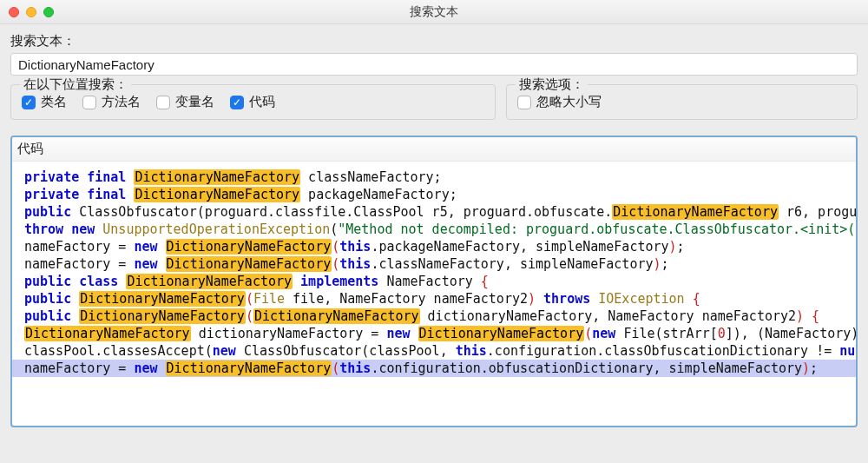  What do you see at coordinates (434, 42) in the screenshot?
I see `search-label: 搜索文本：` at bounding box center [434, 42].